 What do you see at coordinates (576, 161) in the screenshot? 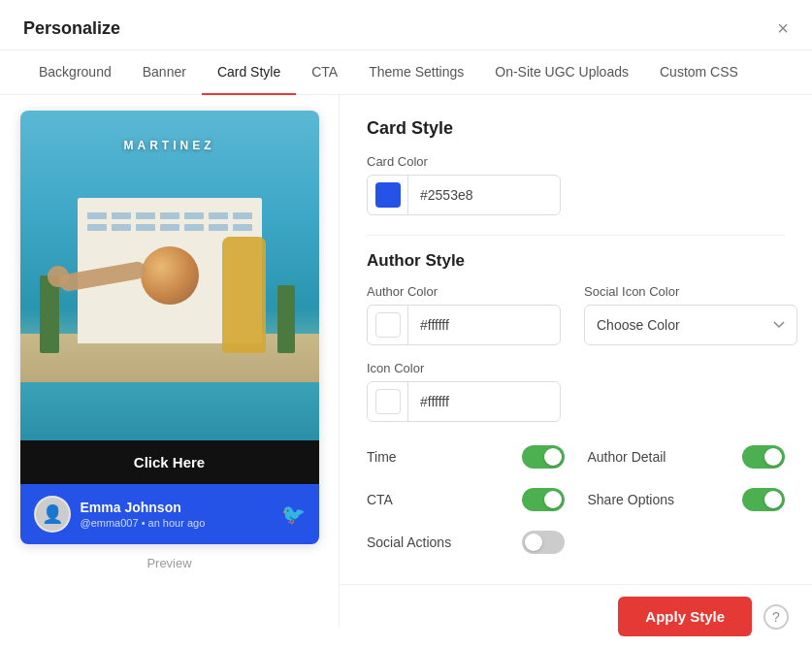
I see `card-color-label: Card Color` at bounding box center [576, 161].